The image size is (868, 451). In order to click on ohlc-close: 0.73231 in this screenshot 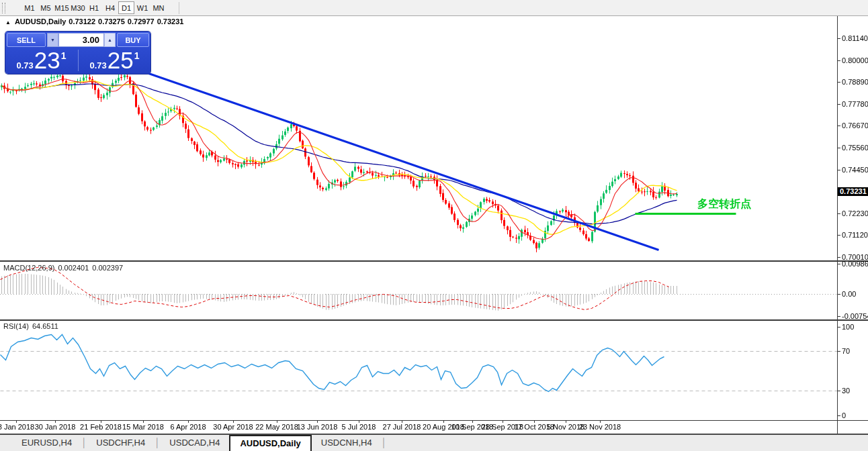, I will do `click(171, 21)`.